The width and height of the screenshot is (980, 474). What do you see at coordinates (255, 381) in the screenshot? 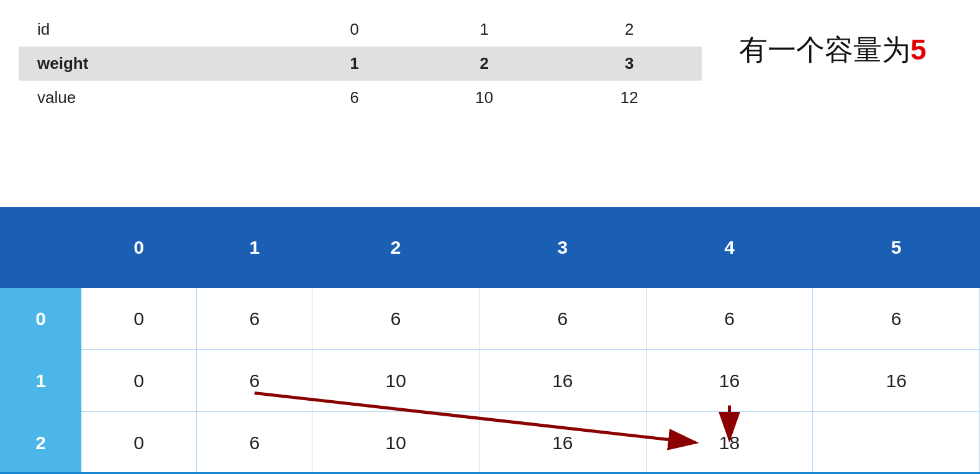
I see `dp-cell-1-1: 6` at bounding box center [255, 381].